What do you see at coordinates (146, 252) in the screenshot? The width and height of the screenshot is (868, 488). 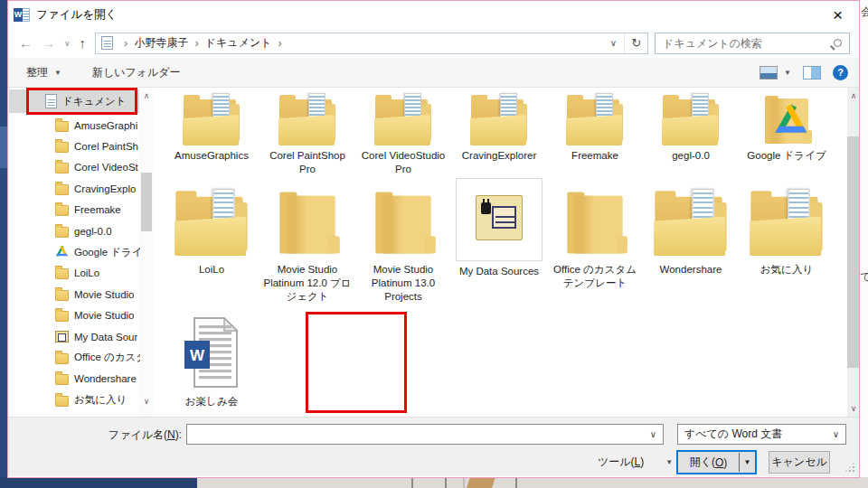 I see `sidebar-scrollbar: ∧ ∨` at bounding box center [146, 252].